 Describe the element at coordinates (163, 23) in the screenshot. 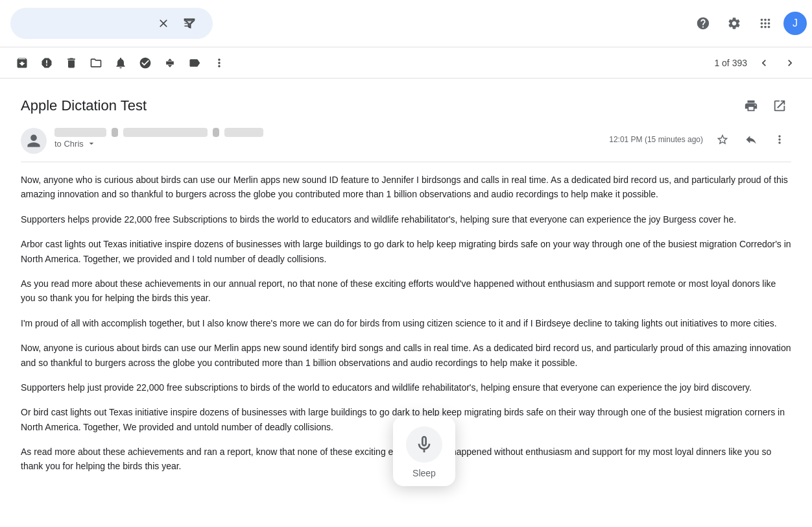

I see `clear-search-button` at that location.